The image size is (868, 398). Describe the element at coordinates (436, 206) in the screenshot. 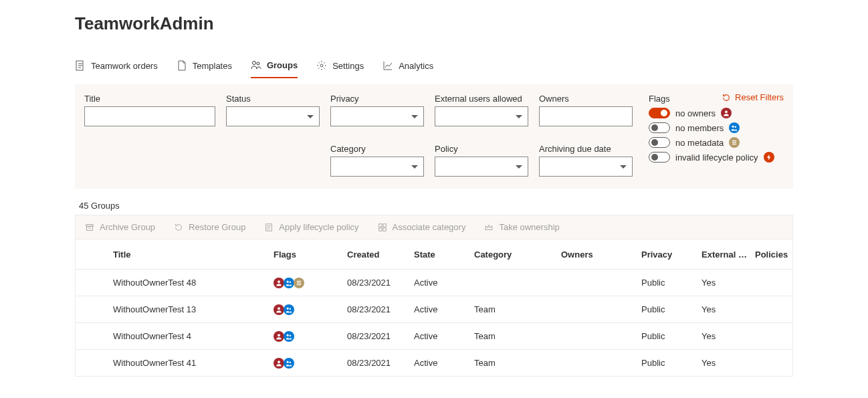

I see `group-count: 45 Groups` at that location.